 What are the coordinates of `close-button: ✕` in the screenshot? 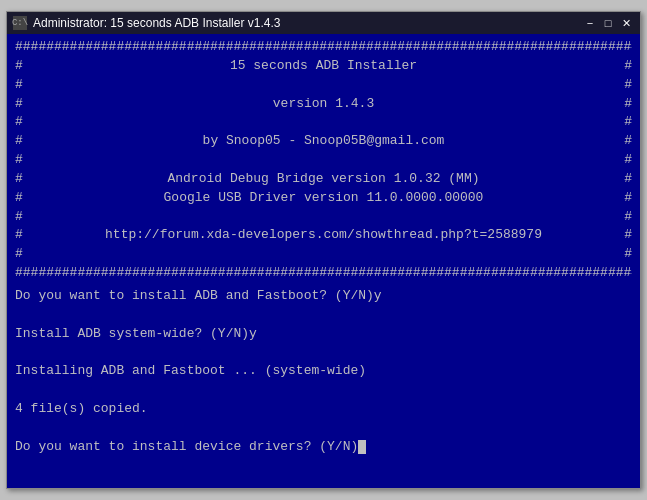 It's located at (626, 23).